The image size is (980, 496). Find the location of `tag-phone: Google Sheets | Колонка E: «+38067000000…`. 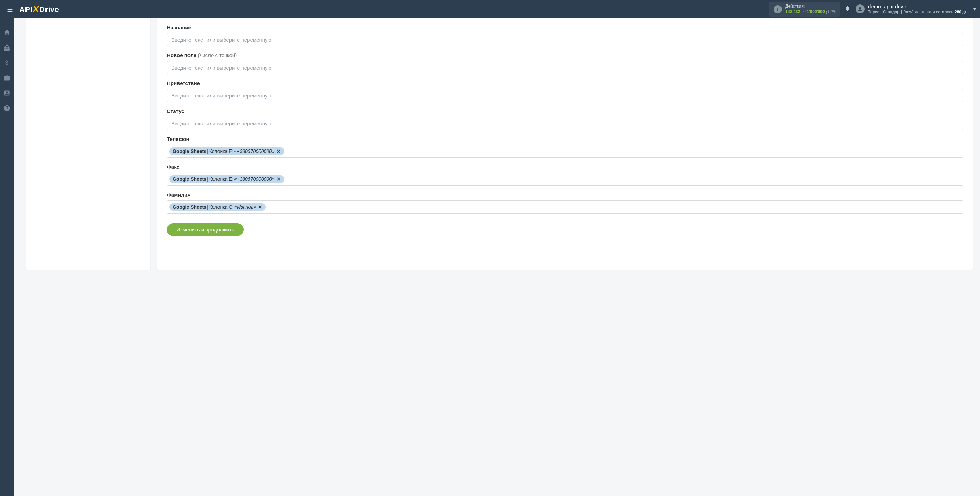

tag-phone: Google Sheets | Колонка E: «+38067000000… is located at coordinates (227, 151).